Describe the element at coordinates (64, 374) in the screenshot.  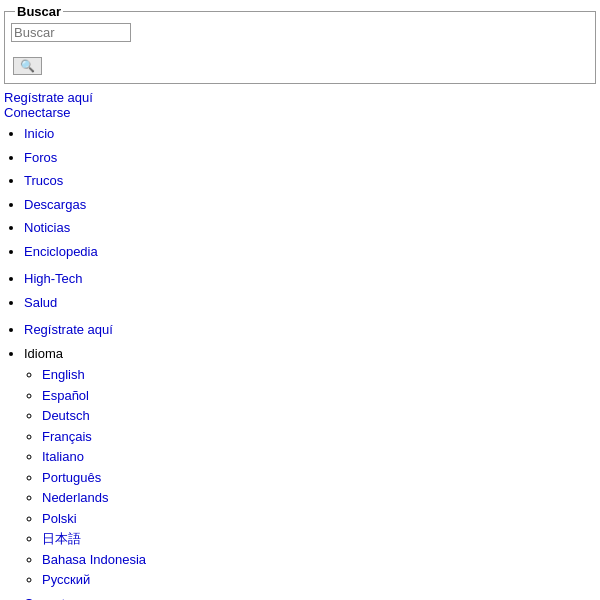
I see `lang-link-english: English` at that location.